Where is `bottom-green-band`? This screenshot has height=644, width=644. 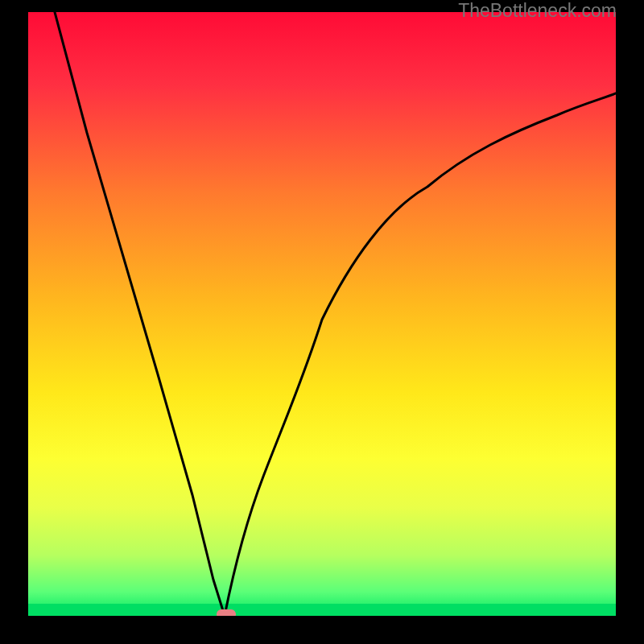 bottom-green-band is located at coordinates (322, 610).